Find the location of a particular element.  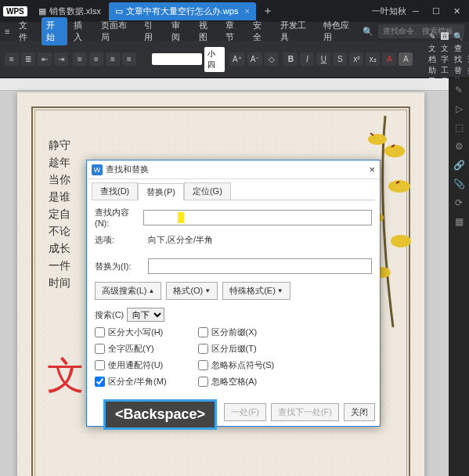

dialog-tabs: 查找(D) 替换(P) 定位(G) is located at coordinates (233, 189).